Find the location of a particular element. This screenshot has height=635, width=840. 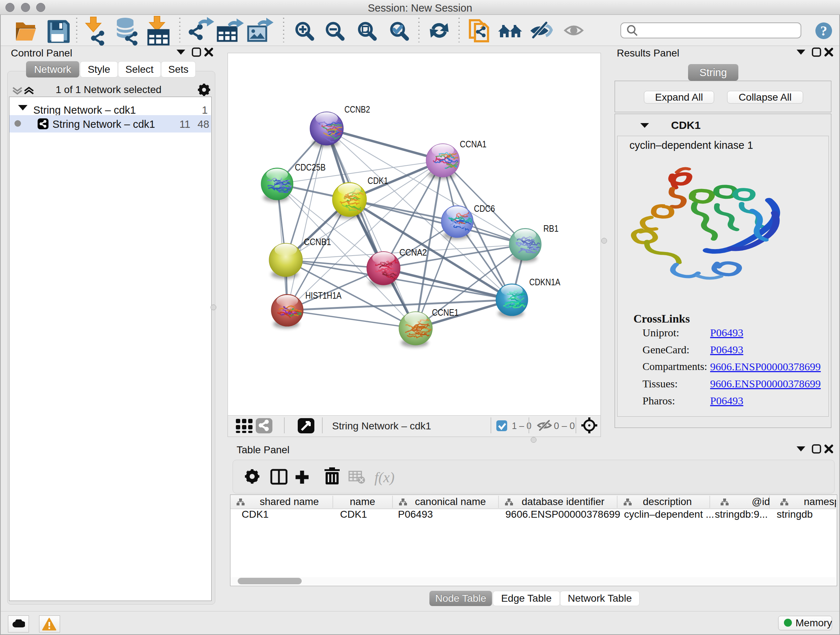

svg-text: @id is located at coordinates (761, 502).